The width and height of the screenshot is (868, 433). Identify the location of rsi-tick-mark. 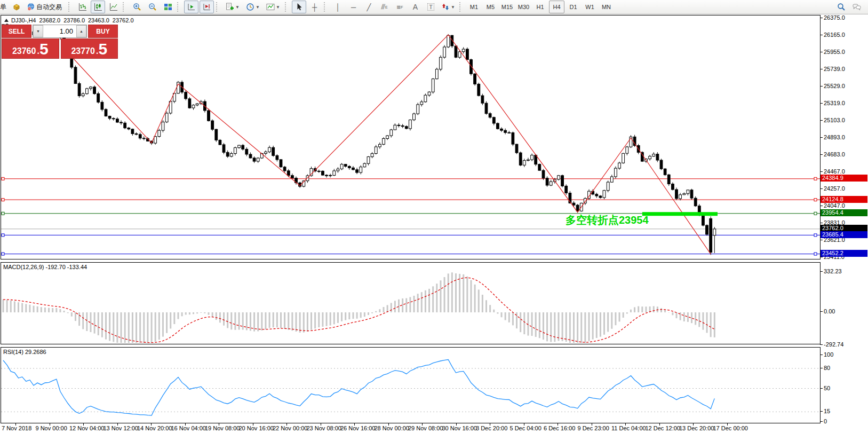
(822, 411).